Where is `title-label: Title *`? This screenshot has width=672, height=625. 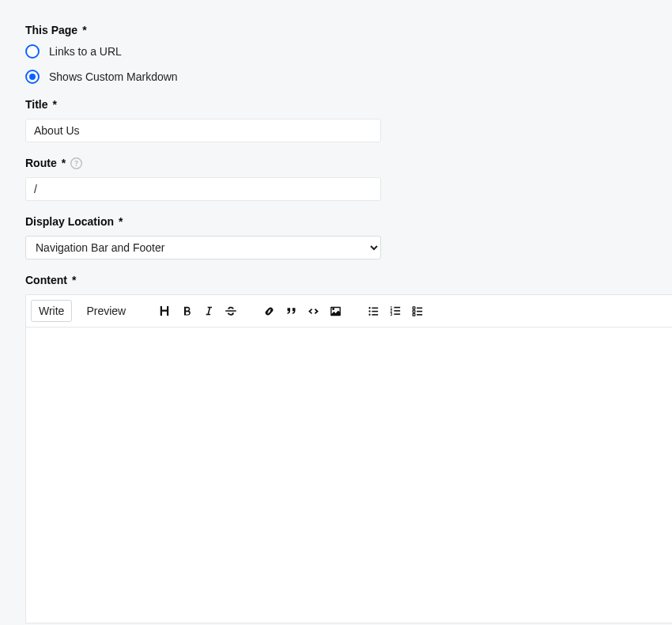 title-label: Title * is located at coordinates (336, 104).